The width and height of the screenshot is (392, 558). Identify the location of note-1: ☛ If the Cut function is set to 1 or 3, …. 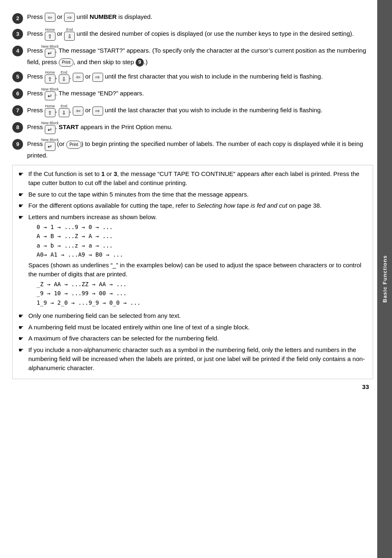
(193, 178).